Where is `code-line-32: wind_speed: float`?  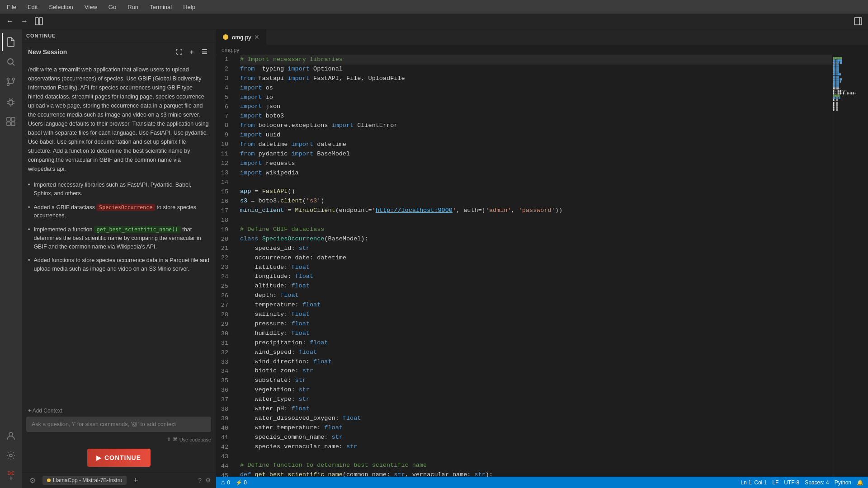 code-line-32: wind_speed: float is located at coordinates (536, 352).